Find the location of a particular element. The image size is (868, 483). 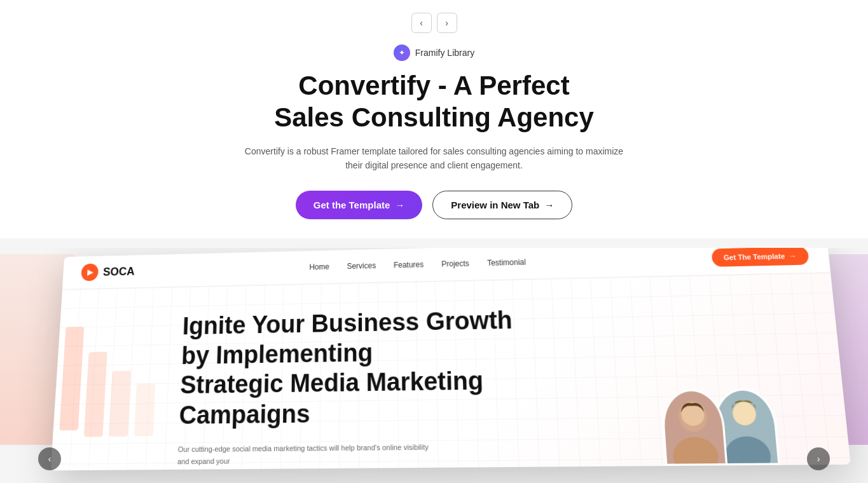

get-template-button: Get the Template → is located at coordinates (359, 205).